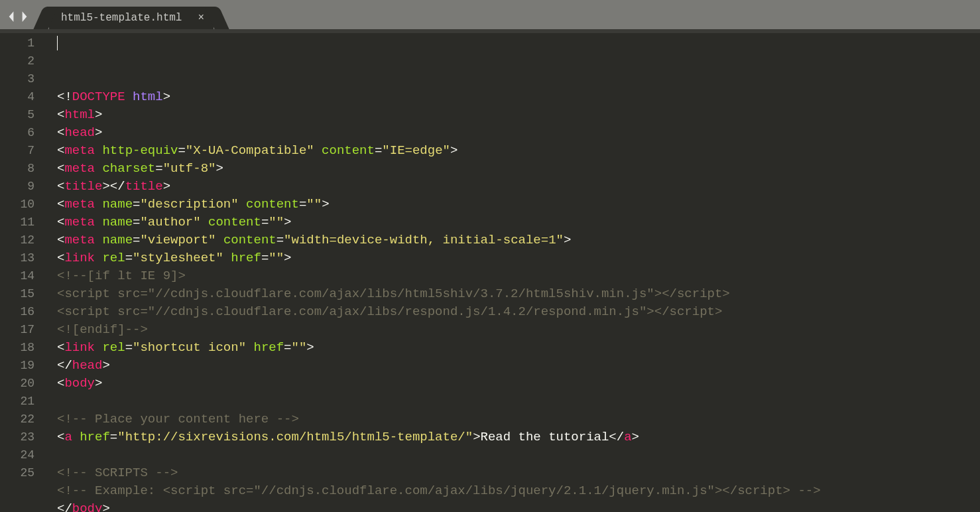 Image resolution: width=980 pixels, height=512 pixels. What do you see at coordinates (394, 294) in the screenshot?
I see `code-token: <script src="//cdnjs.cloudflare.com/ajax…` at bounding box center [394, 294].